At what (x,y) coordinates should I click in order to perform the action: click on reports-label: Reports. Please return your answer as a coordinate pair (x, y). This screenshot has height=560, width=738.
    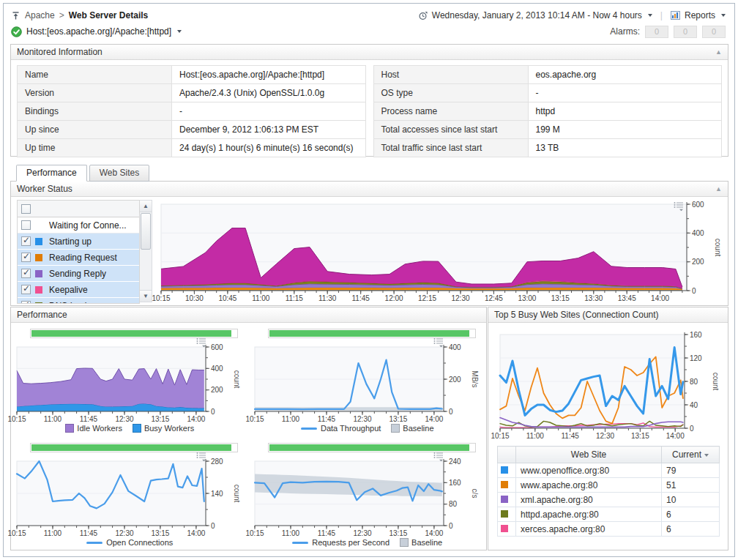
    Looking at the image, I should click on (700, 15).